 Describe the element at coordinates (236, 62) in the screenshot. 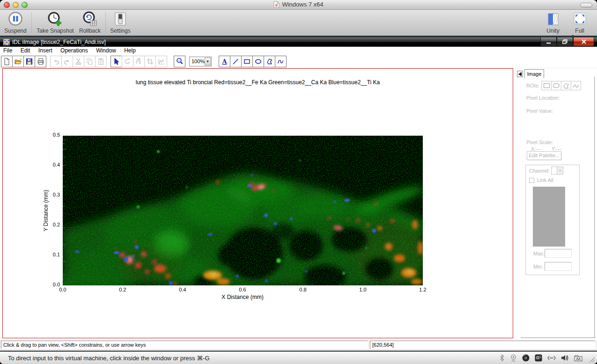

I see `line-icon` at that location.